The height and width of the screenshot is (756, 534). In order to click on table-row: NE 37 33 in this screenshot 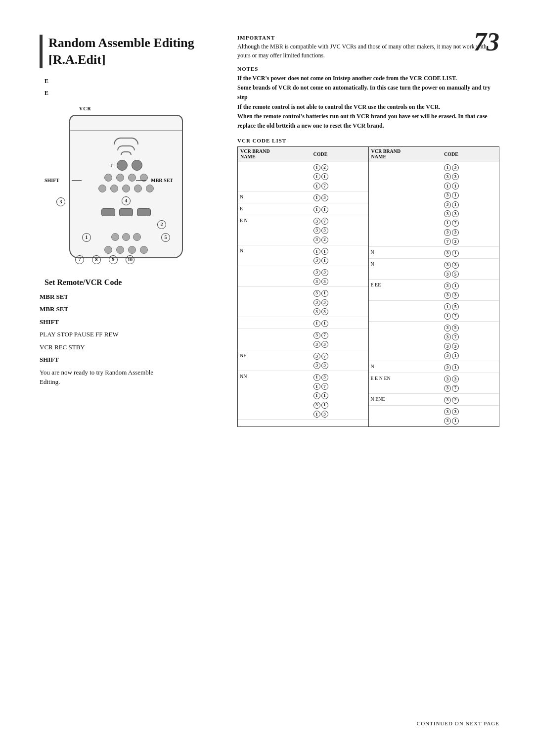, I will do `click(303, 360)`.